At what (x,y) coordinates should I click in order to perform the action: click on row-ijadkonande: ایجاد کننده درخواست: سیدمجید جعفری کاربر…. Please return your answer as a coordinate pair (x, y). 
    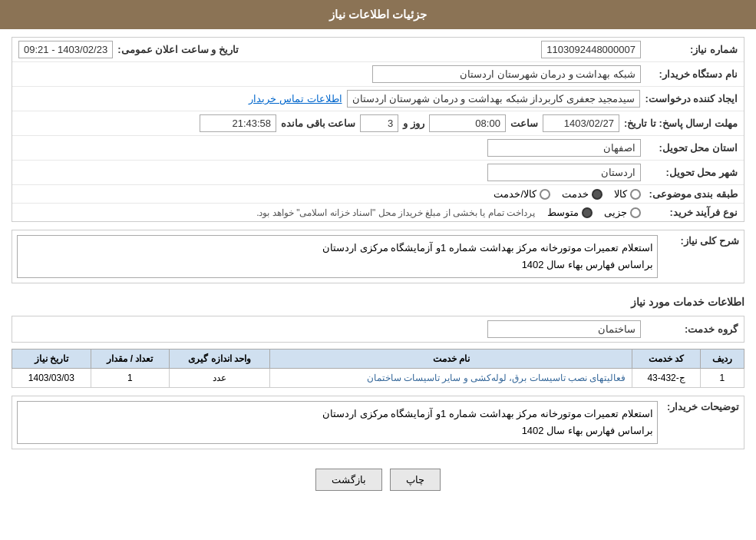
    Looking at the image, I should click on (378, 99).